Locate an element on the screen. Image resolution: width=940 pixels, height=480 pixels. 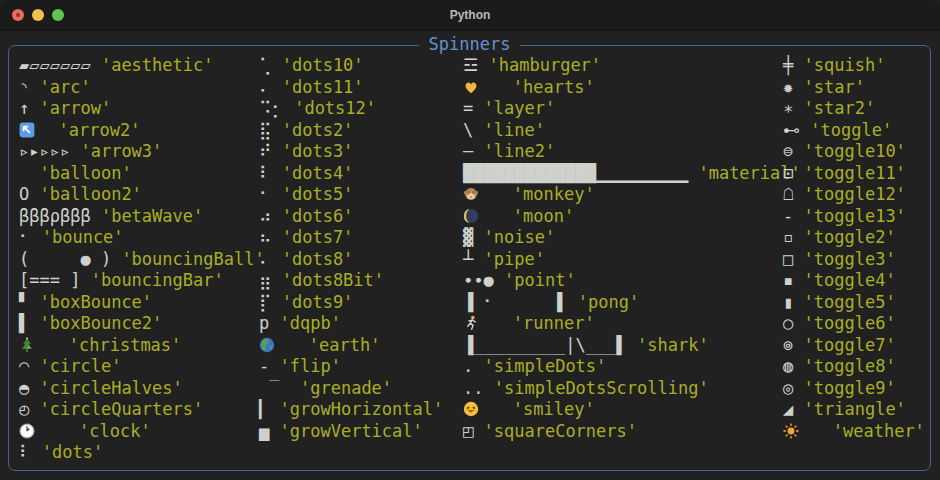
minimize-button is located at coordinates (38, 15).